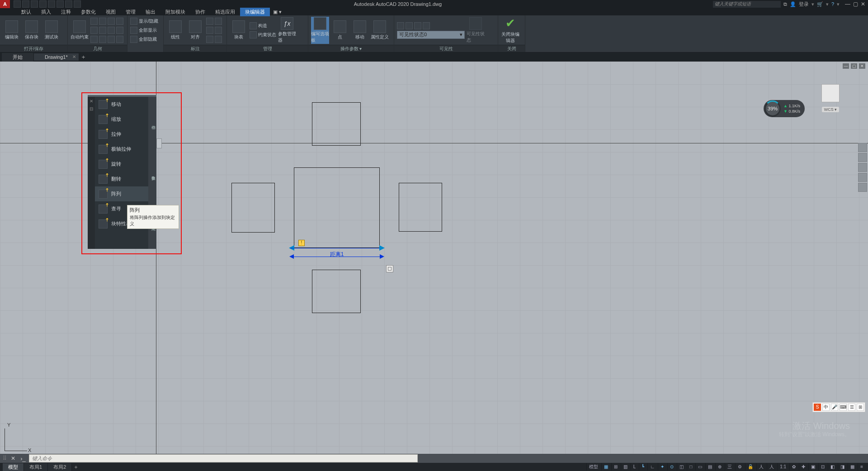  Describe the element at coordinates (862, 467) in the screenshot. I see `sb-custom-icon: ≡` at that location.